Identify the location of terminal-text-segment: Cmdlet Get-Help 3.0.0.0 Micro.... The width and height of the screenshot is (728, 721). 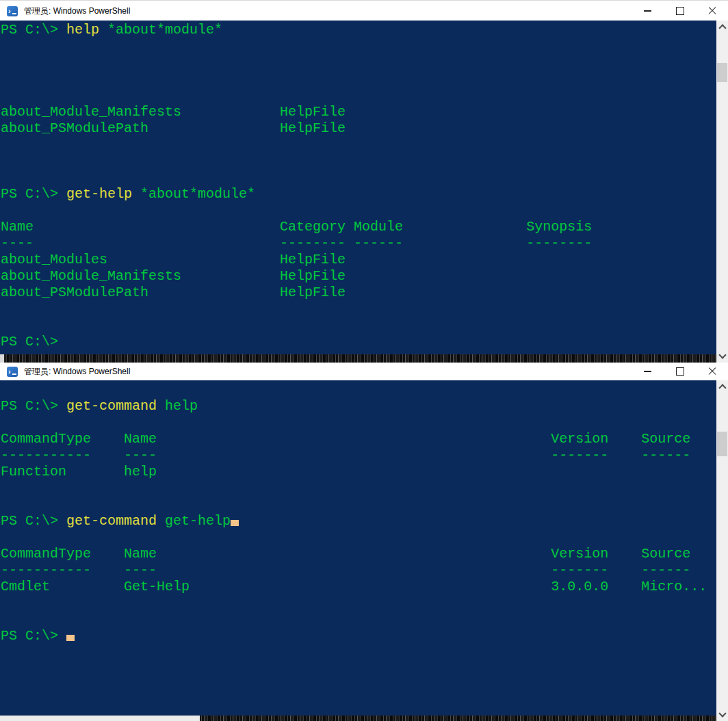
(354, 587).